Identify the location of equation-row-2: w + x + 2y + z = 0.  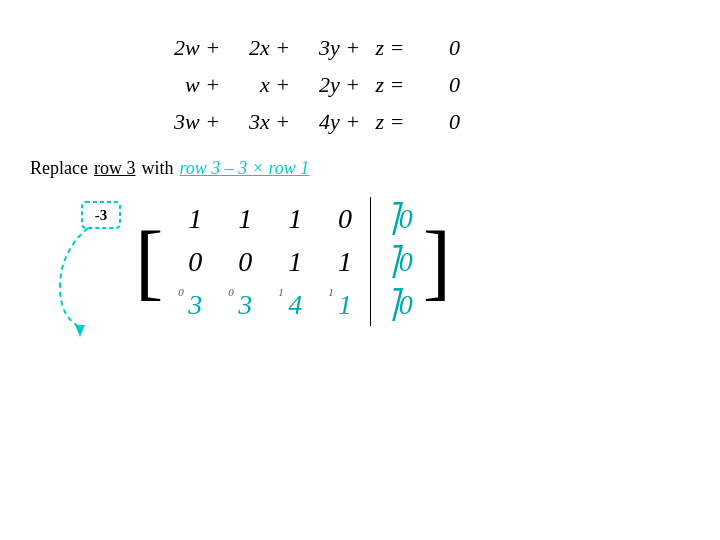
(420, 84).